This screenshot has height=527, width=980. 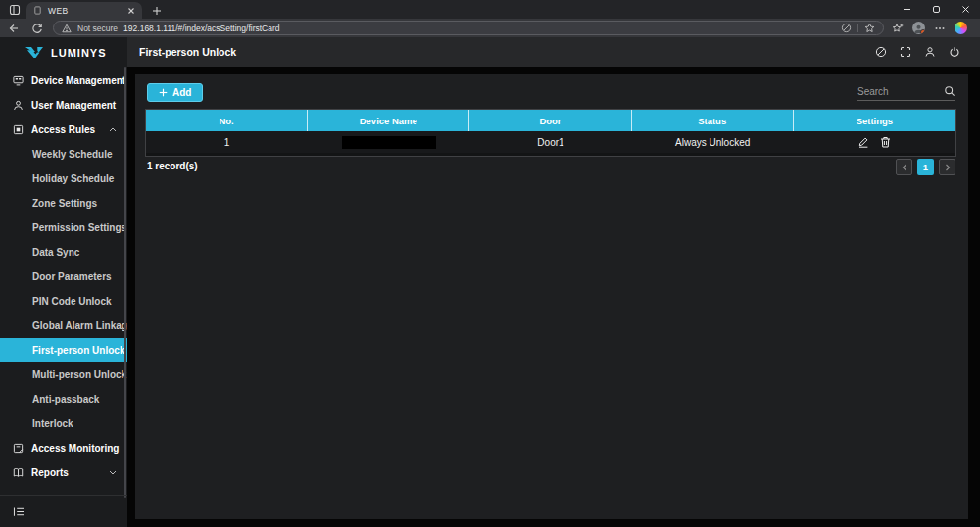 What do you see at coordinates (960, 27) in the screenshot?
I see `copilot-icon` at bounding box center [960, 27].